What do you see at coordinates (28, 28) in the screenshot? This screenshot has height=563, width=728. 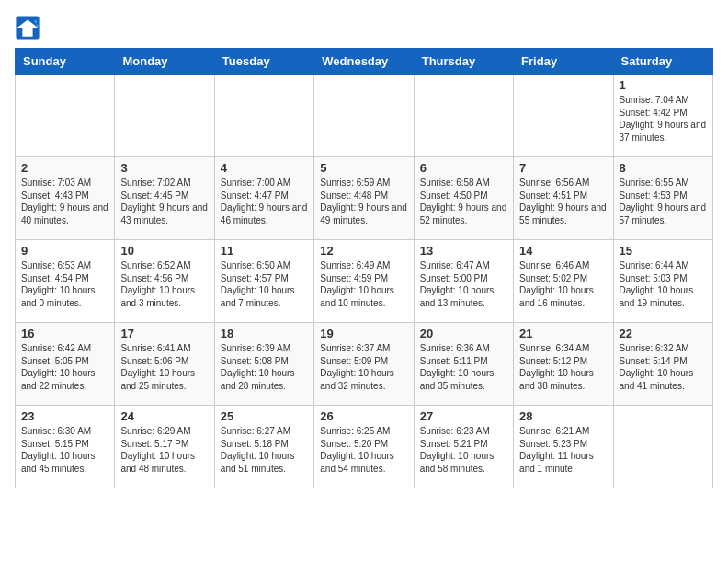 I see `logo-icon` at bounding box center [28, 28].